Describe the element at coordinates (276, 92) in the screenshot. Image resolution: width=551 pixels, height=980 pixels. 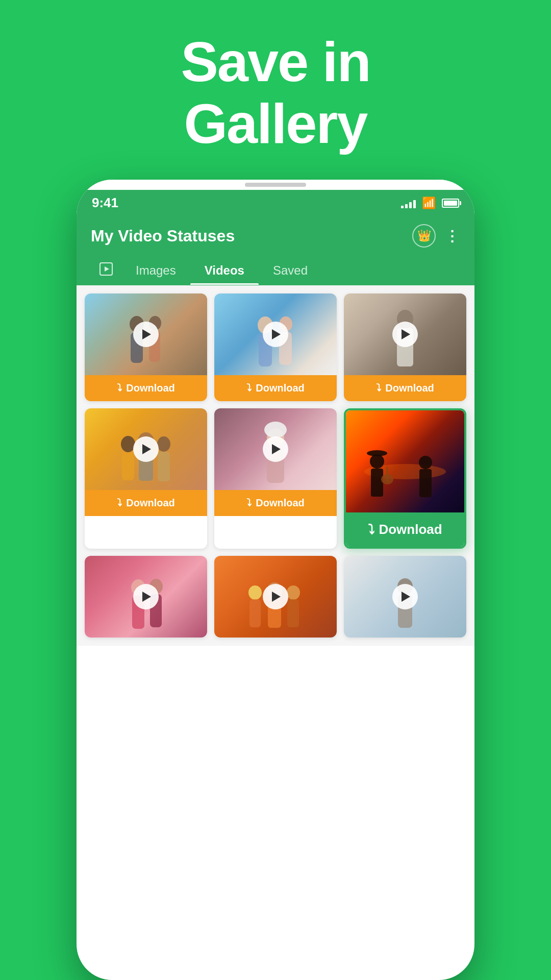
I see `headline: Save in Gallery` at that location.